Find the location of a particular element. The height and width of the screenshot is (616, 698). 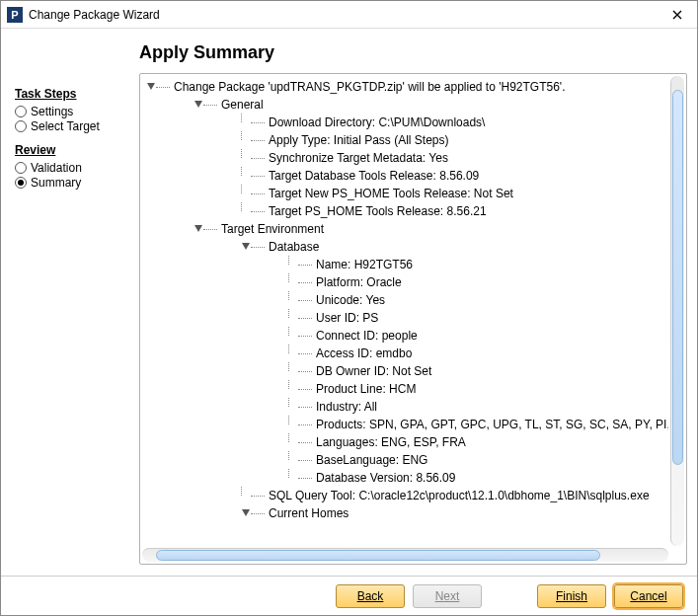

nav-item-summary: Summary is located at coordinates (73, 183).